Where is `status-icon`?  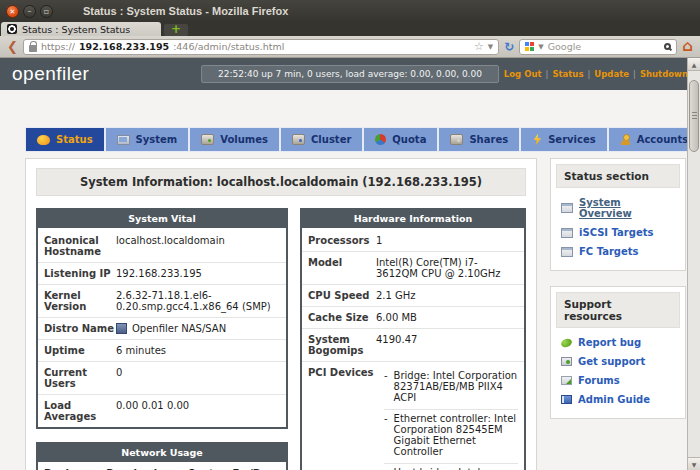
status-icon is located at coordinates (44, 140).